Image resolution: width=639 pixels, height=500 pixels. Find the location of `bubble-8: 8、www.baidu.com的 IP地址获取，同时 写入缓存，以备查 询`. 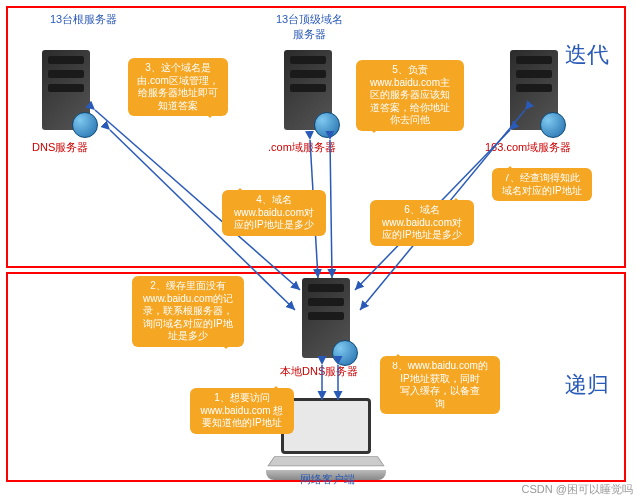

bubble-8: 8、www.baidu.com的 IP地址获取，同时 写入缓存，以备查 询 is located at coordinates (440, 385).